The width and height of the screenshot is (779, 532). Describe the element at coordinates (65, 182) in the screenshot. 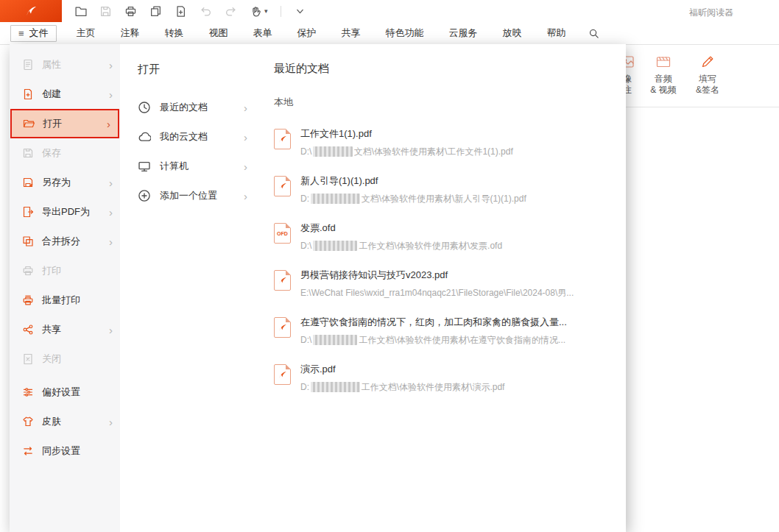

I see `file-menu-item-save-as: 另存为 ›` at that location.